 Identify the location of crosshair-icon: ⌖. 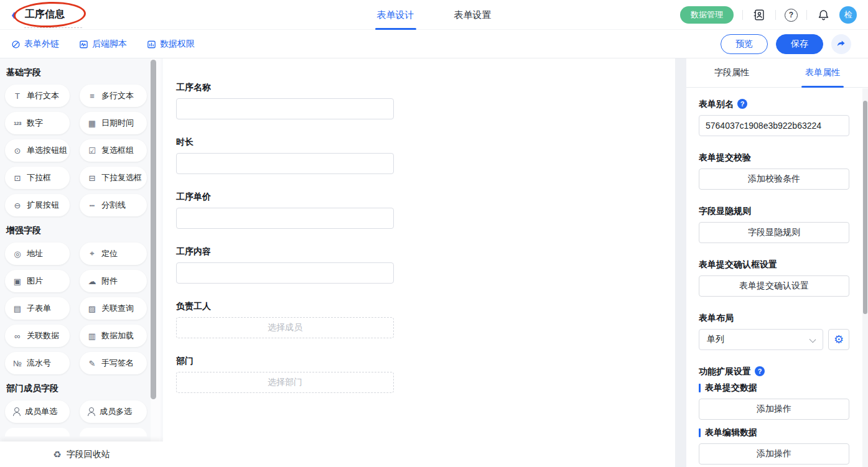
(92, 254).